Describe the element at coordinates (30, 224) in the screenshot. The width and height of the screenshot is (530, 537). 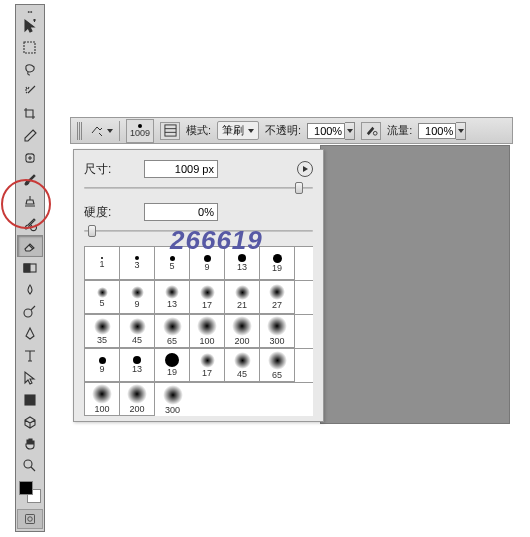
I see `history-brush-tool` at that location.